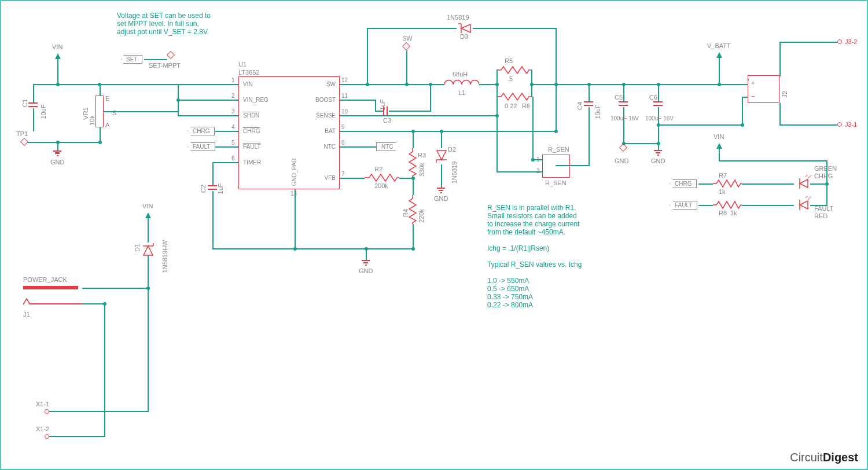  What do you see at coordinates (115, 113) in the screenshot?
I see `vr1-s: S` at bounding box center [115, 113].